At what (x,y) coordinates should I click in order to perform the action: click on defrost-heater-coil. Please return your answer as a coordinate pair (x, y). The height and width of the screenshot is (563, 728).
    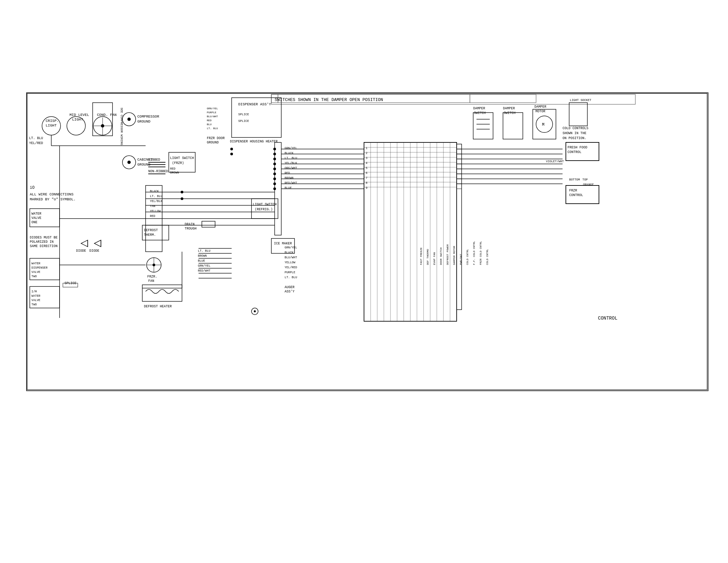
    Looking at the image, I should click on (162, 292).